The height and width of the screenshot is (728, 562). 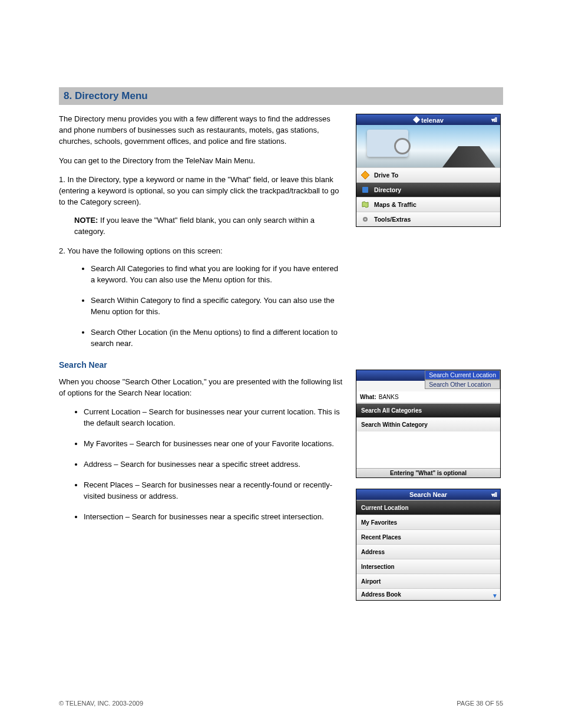 What do you see at coordinates (428, 120) in the screenshot?
I see `brand-logo: telenav` at bounding box center [428, 120].